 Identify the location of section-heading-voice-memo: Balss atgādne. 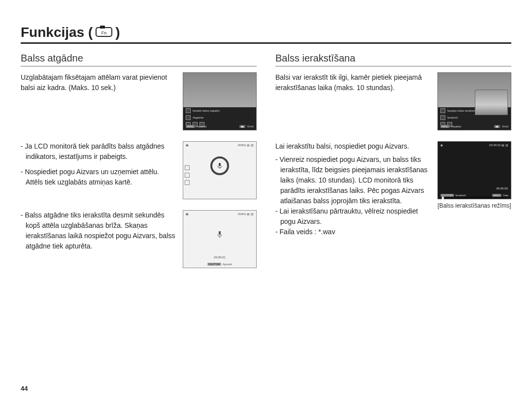
(139, 60).